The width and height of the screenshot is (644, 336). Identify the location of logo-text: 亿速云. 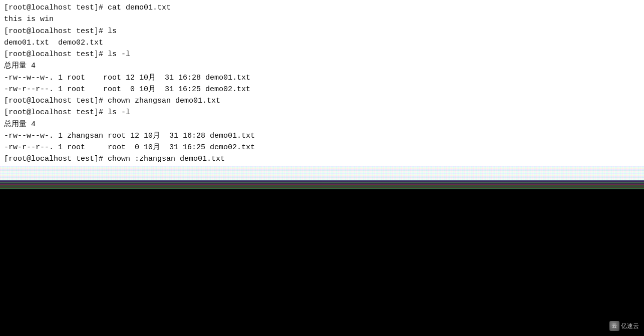
(630, 326).